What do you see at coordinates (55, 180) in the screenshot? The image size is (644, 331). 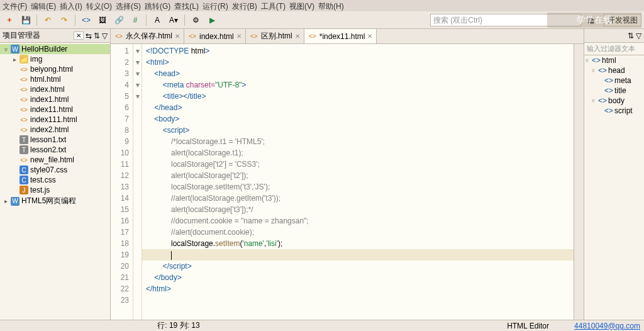 I see `tree-item: Ctest.css` at bounding box center [55, 180].